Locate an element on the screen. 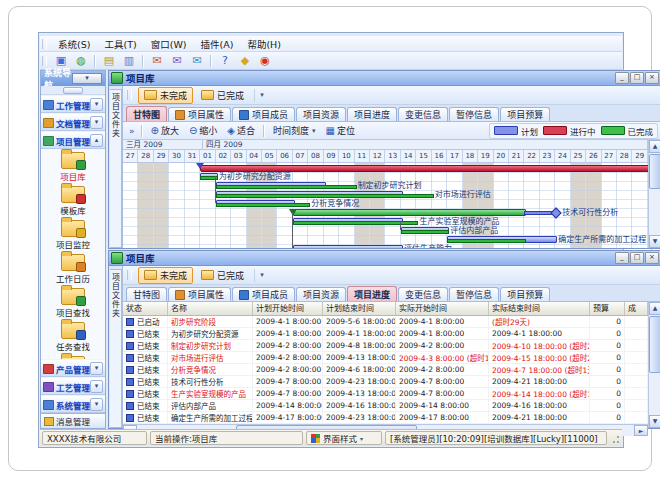 The image size is (660, 477). help-icon: ? is located at coordinates (225, 61).